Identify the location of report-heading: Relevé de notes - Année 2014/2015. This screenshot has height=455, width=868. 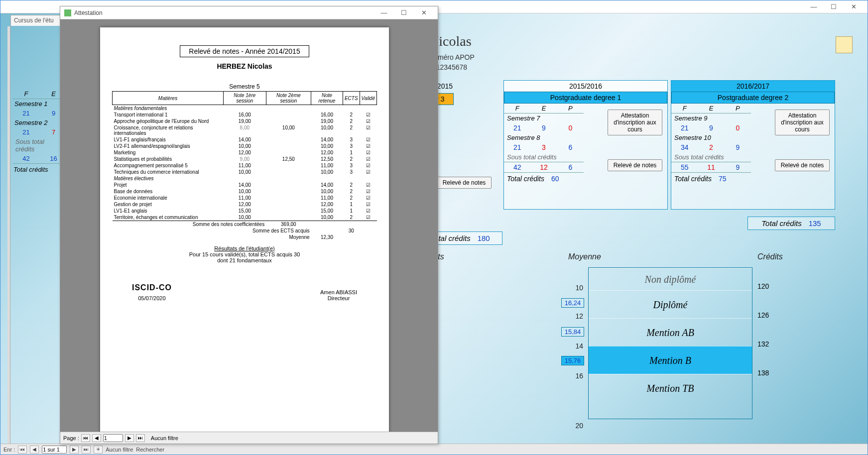
(245, 51).